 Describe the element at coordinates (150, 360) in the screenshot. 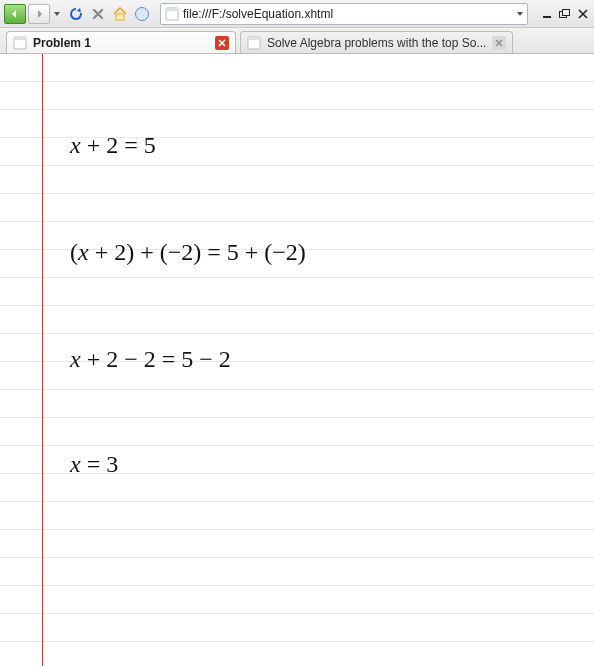

I see `equation-step-3: x + 2 − 2 = 5 − 2` at that location.